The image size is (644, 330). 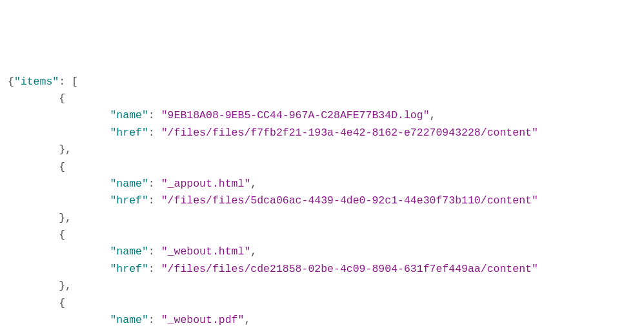 What do you see at coordinates (65, 218) in the screenshot?
I see `obj-close-1: },` at bounding box center [65, 218].